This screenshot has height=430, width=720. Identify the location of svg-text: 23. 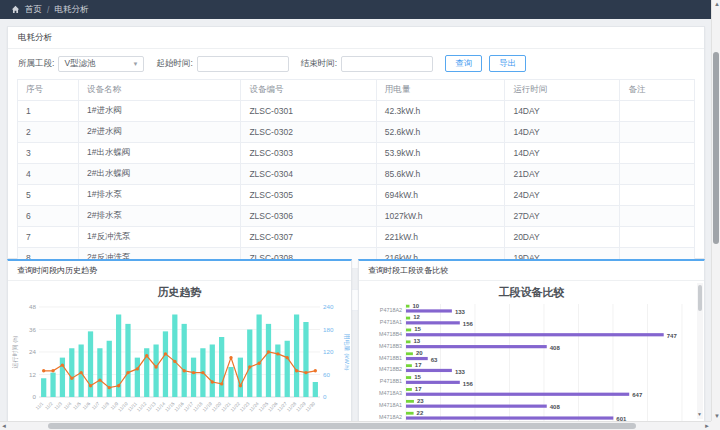
(420, 401).